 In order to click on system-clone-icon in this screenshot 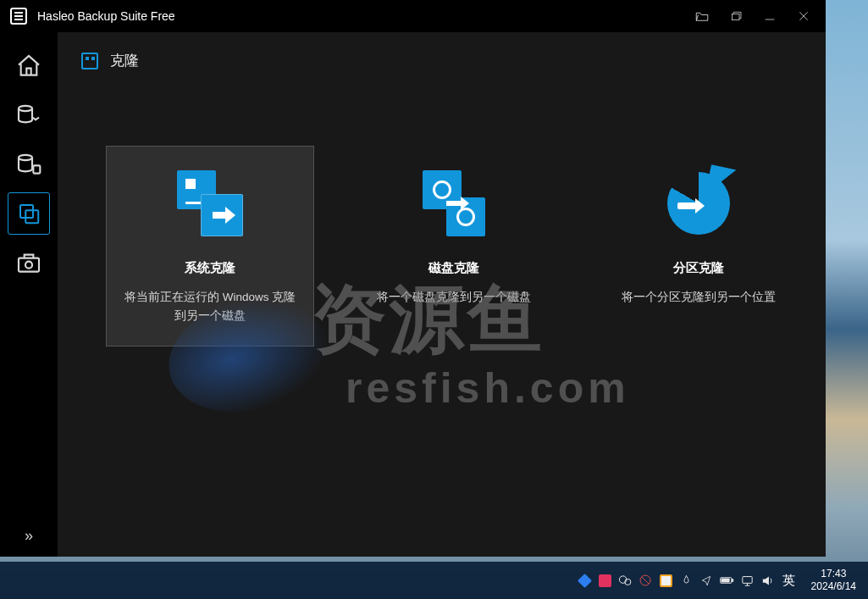, I will do `click(210, 203)`.